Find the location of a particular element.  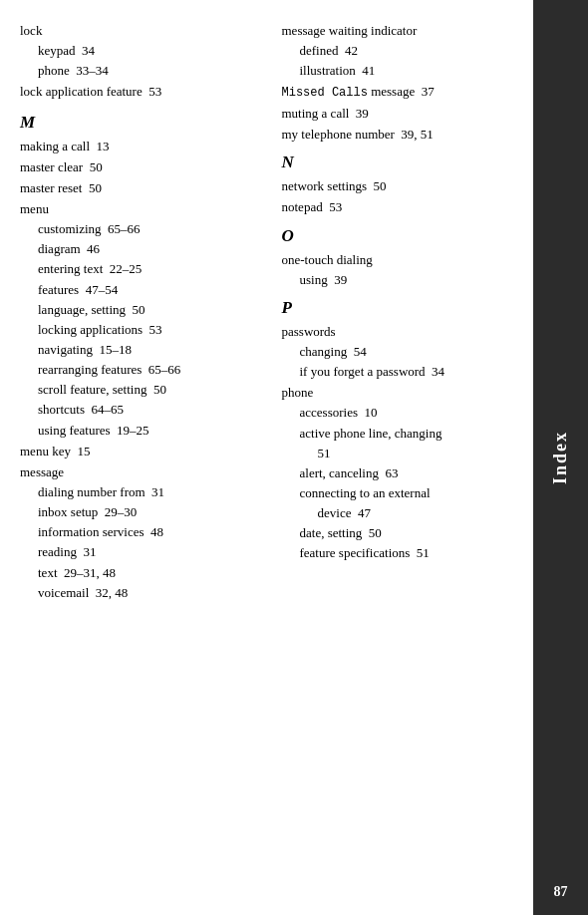

entry-illustration: illustration 41 is located at coordinates (403, 71).